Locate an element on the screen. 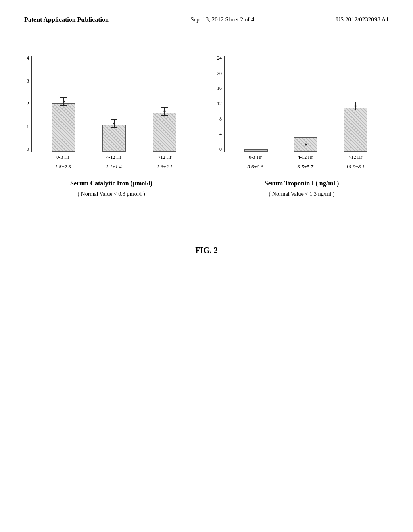 Image resolution: width=413 pixels, height=532 pixels. chart-right-plot-area: 24 20 16 12 8 4 0 is located at coordinates (302, 113).